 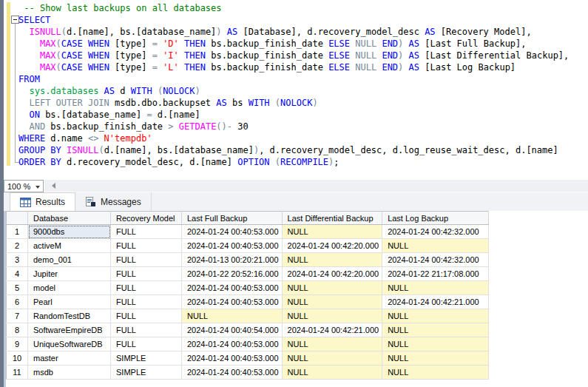 What do you see at coordinates (70, 274) in the screenshot?
I see `grid-cell: Jupiter` at bounding box center [70, 274].